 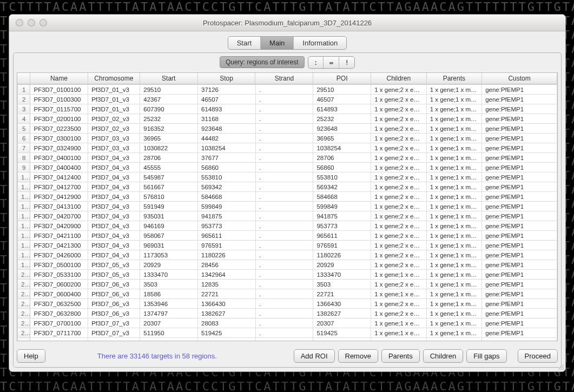 What do you see at coordinates (342, 148) in the screenshot?
I see `cell-poi: 1038254` at bounding box center [342, 148].